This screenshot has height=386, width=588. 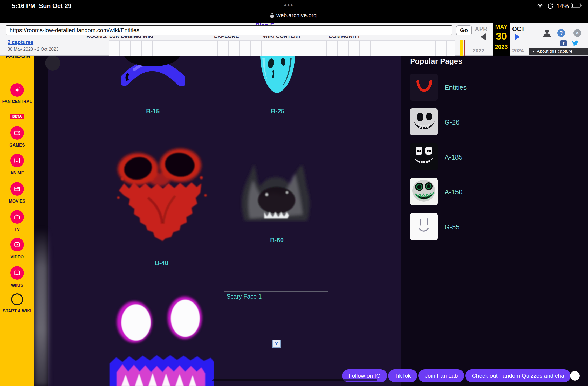 I want to click on clock: 5:16 PM, so click(x=24, y=6).